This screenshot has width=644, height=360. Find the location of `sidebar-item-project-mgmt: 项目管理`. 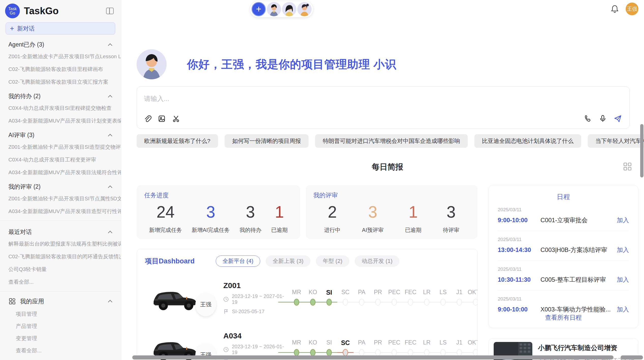

sidebar-item-project-mgmt: 项目管理 is located at coordinates (61, 314).